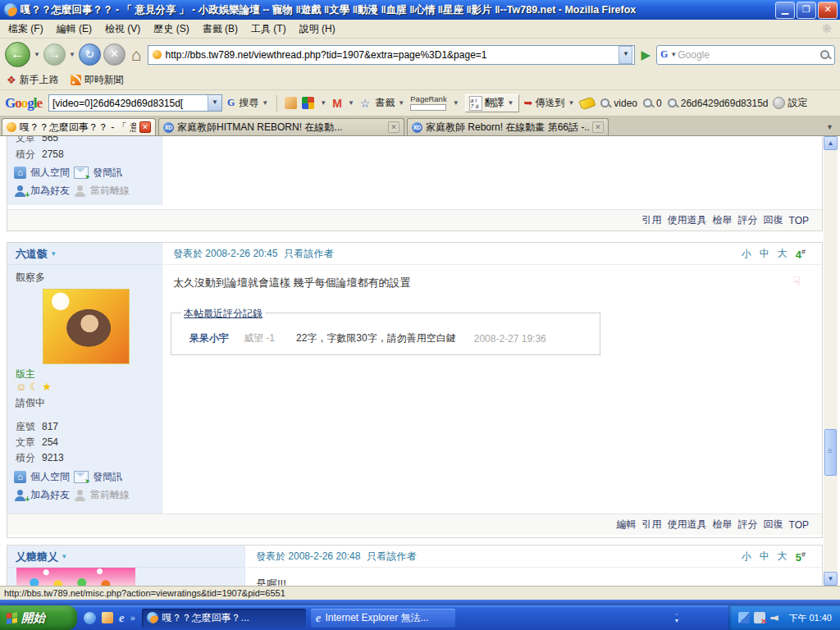  I want to click on close-button: ✕, so click(828, 10).